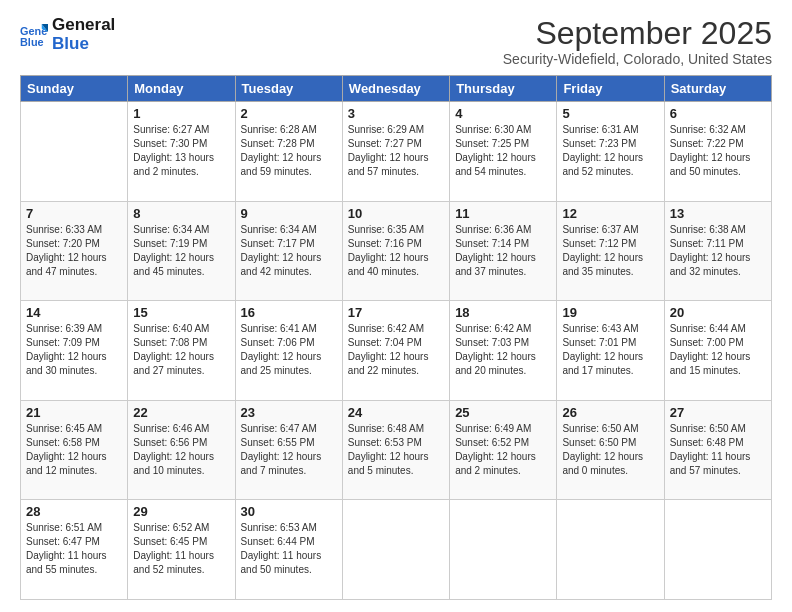 The height and width of the screenshot is (612, 792). I want to click on day-info: Sunrise: 6:49 AM Sunset: 6:52 PM Dayligh…, so click(503, 450).